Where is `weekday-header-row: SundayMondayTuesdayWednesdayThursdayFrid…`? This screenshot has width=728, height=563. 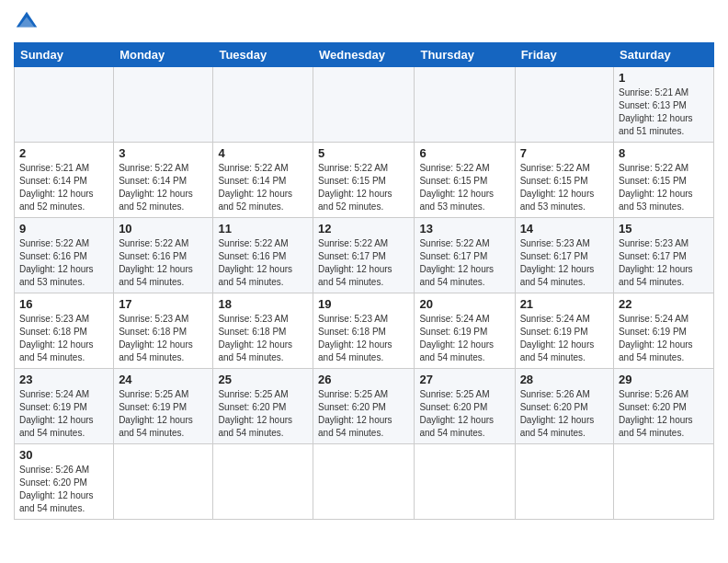
weekday-header-row: SundayMondayTuesdayWednesdayThursdayFrid… is located at coordinates (364, 55).